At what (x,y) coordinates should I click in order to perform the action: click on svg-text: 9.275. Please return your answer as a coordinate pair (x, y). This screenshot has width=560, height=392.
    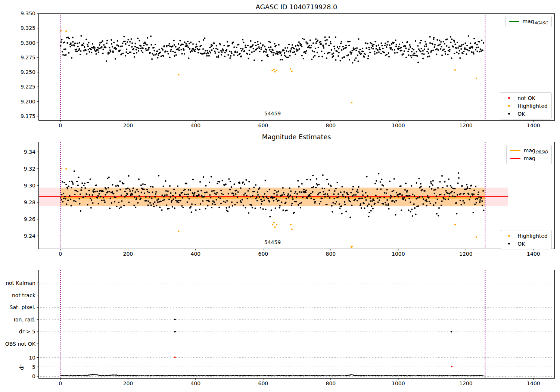
    Looking at the image, I should click on (28, 57).